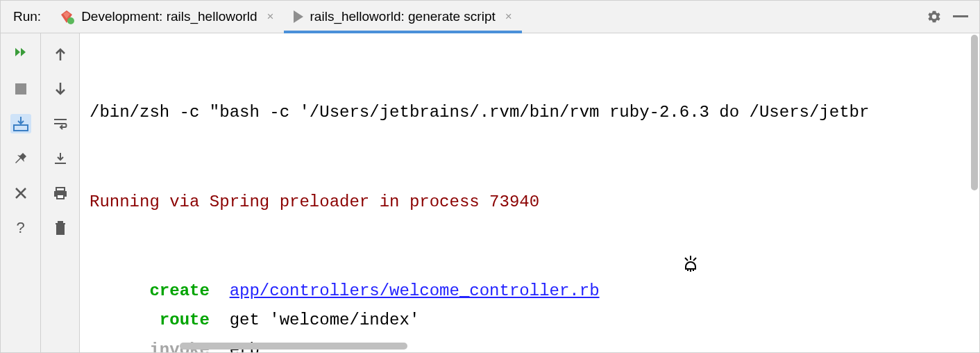  I want to click on toolbar-secondary, so click(60, 193).